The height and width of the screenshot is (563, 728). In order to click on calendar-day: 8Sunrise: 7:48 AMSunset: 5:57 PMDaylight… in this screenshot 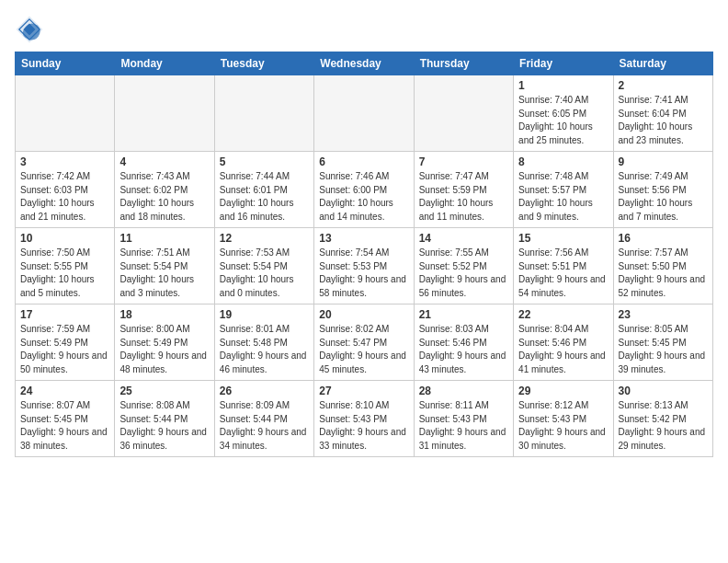, I will do `click(563, 190)`.